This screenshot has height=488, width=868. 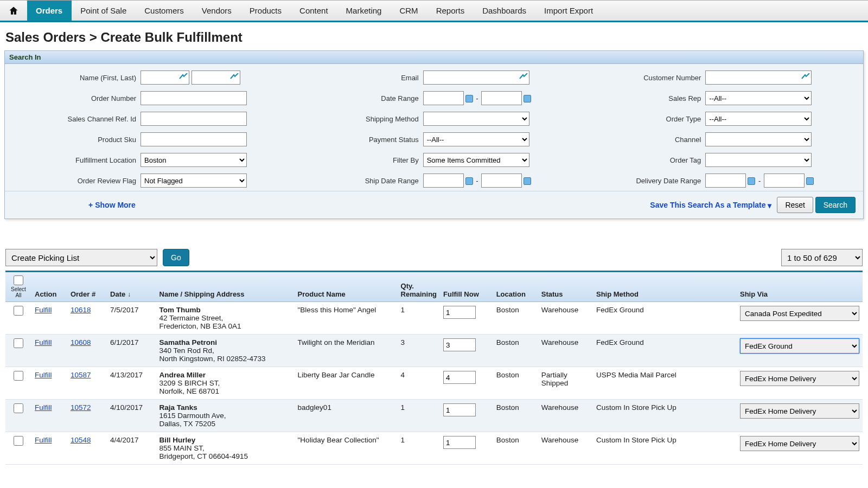 I want to click on row-product: badgley01, so click(x=346, y=416).